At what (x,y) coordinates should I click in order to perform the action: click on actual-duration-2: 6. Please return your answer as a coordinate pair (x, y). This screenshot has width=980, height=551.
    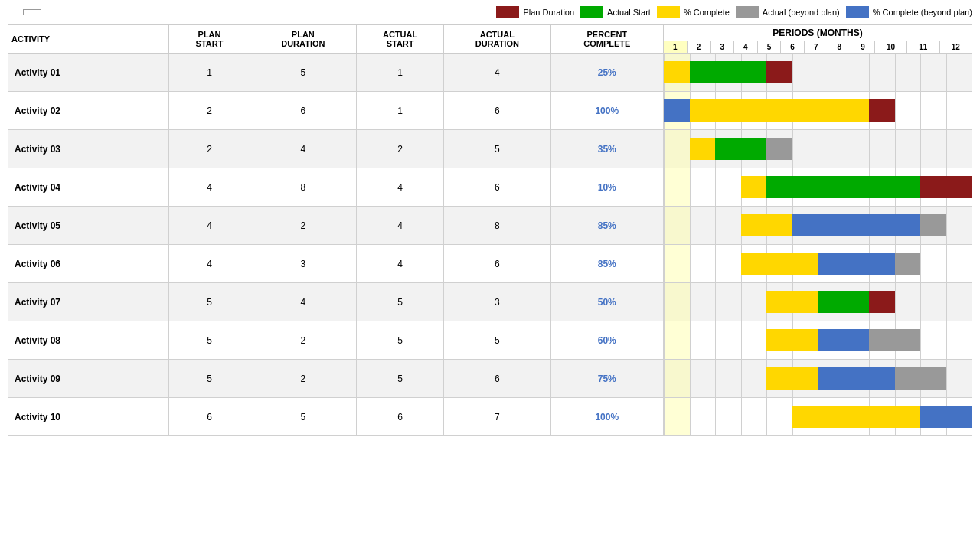
    Looking at the image, I should click on (498, 111).